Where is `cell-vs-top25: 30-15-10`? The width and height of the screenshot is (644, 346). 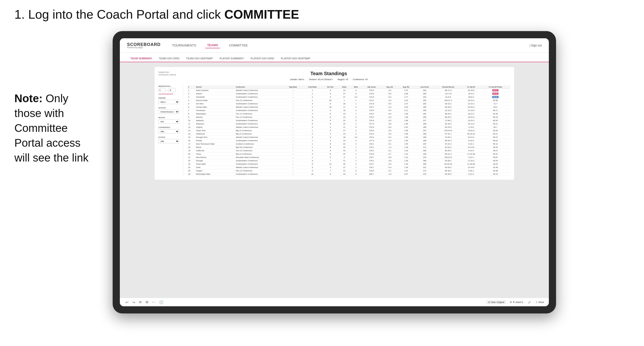
cell-vs-top25: 30-15-10 is located at coordinates (471, 134).